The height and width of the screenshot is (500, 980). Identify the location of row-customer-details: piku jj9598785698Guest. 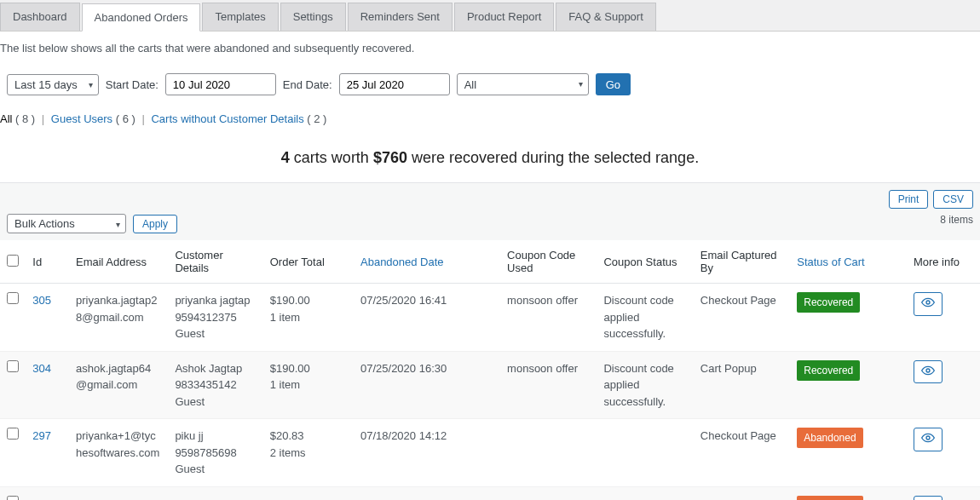
(215, 453).